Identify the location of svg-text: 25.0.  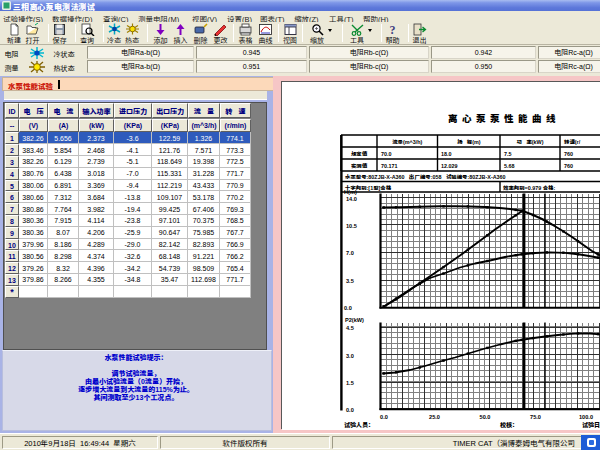
(434, 417).